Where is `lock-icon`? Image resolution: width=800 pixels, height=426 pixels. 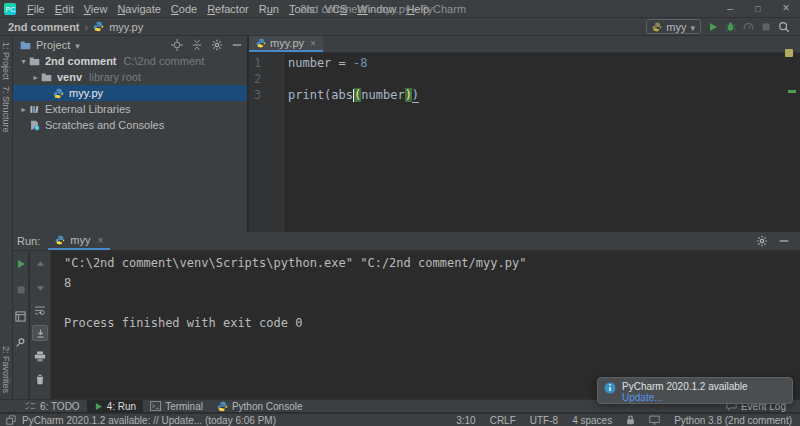
lock-icon is located at coordinates (630, 420).